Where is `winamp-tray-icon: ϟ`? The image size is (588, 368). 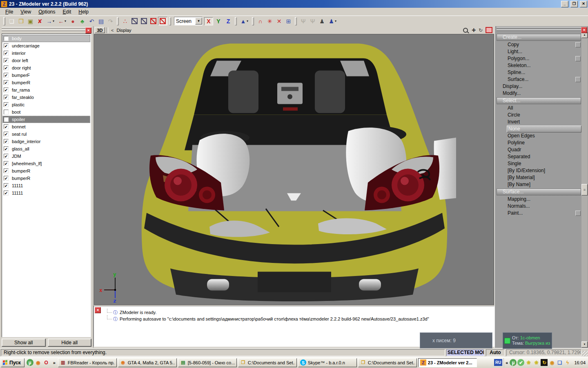 winamp-tray-icon: ϟ is located at coordinates (568, 362).